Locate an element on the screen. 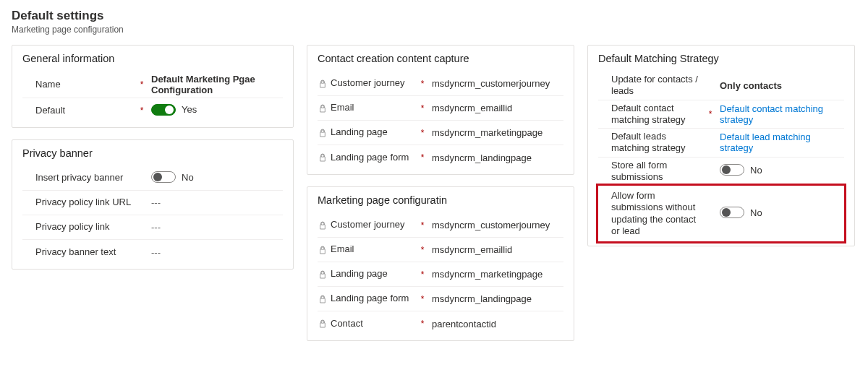  marketing-page-config-card: Marketing page configuratin Customer jou… is located at coordinates (441, 264).